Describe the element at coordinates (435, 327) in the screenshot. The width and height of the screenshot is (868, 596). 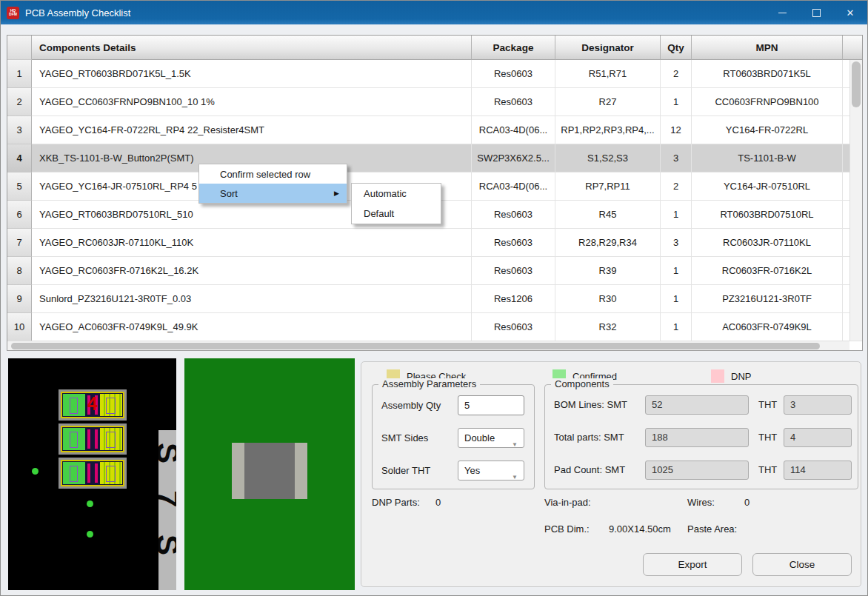
I see `table-row: 10YAGEO_AC0603FR-0749K9L_49.9KRes0603R32…` at that location.